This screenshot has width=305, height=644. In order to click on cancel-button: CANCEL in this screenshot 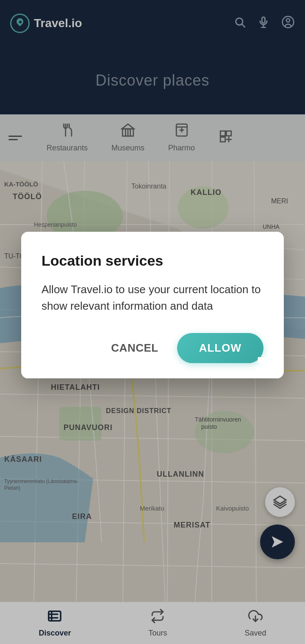, I will do `click(135, 348)`.